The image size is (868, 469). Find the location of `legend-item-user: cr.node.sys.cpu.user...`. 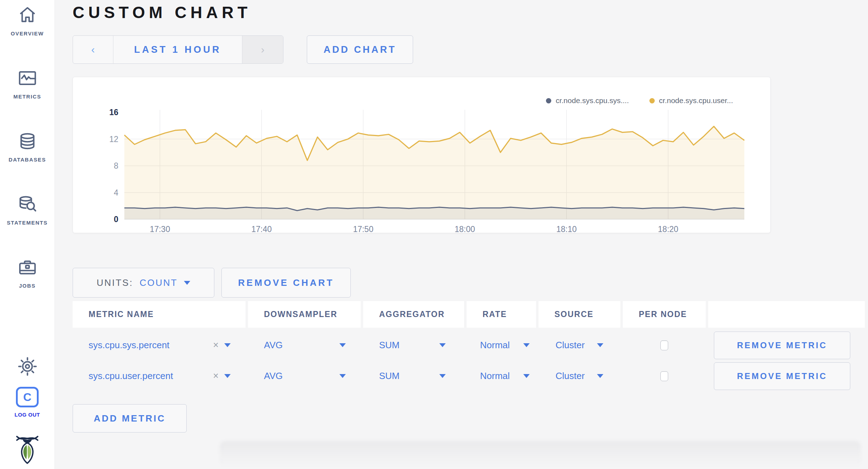

legend-item-user: cr.node.sys.cpu.user... is located at coordinates (691, 101).